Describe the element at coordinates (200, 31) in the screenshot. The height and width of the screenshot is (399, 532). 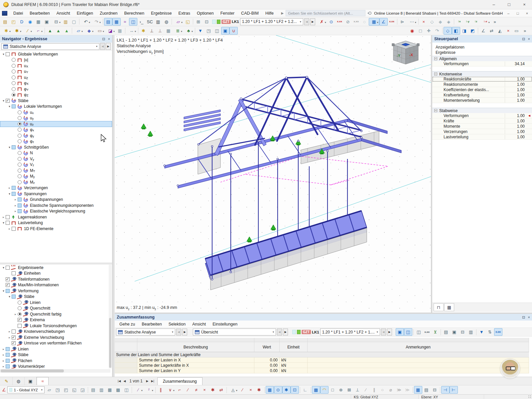
I see `filter-view-button: ▼` at that location.